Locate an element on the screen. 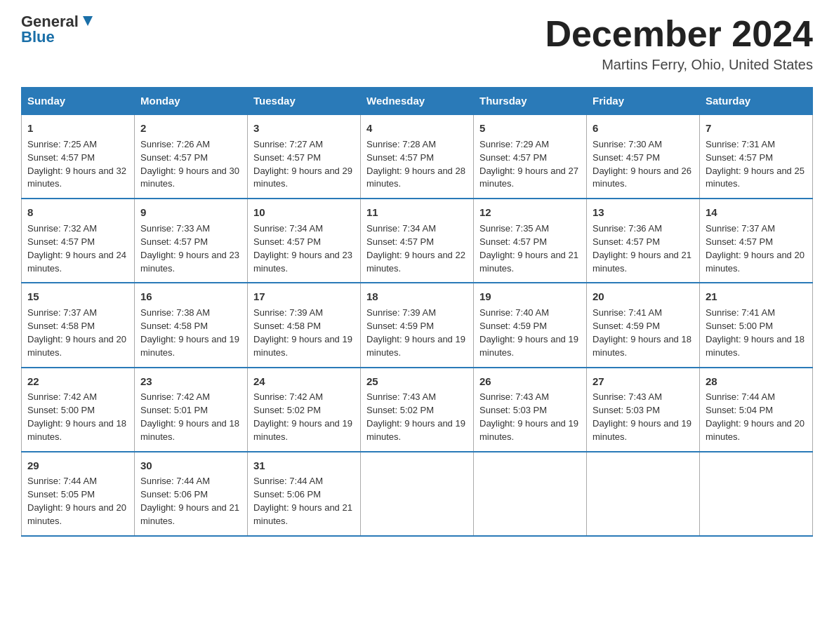  sunrise-text: Sunrise: 7:40 AM is located at coordinates (514, 313).